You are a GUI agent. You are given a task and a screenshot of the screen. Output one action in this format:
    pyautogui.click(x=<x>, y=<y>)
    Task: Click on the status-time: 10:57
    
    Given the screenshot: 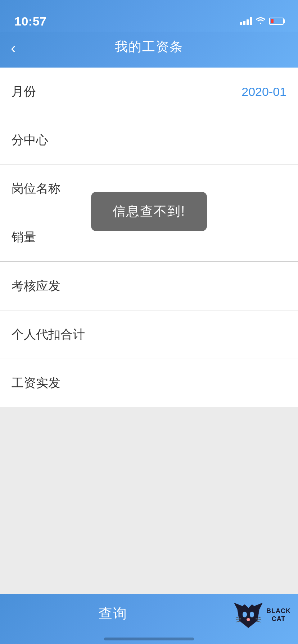 What is the action you would take?
    pyautogui.click(x=30, y=22)
    